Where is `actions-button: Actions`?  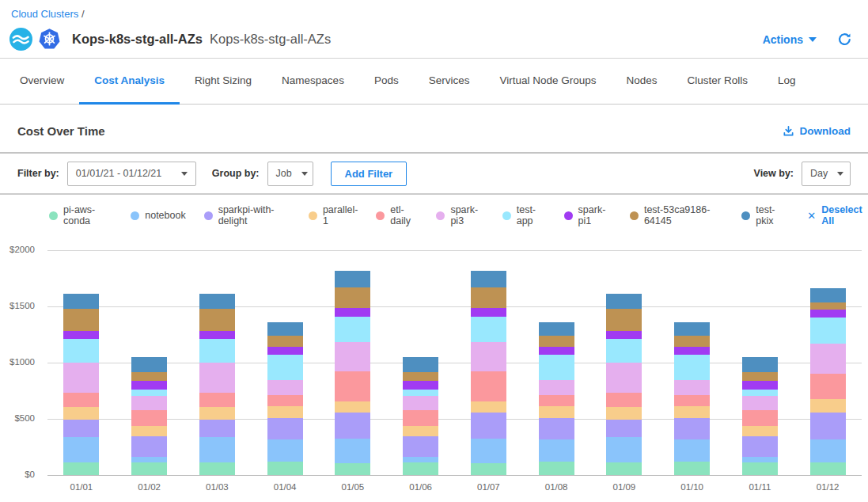
actions-button: Actions is located at coordinates (790, 40).